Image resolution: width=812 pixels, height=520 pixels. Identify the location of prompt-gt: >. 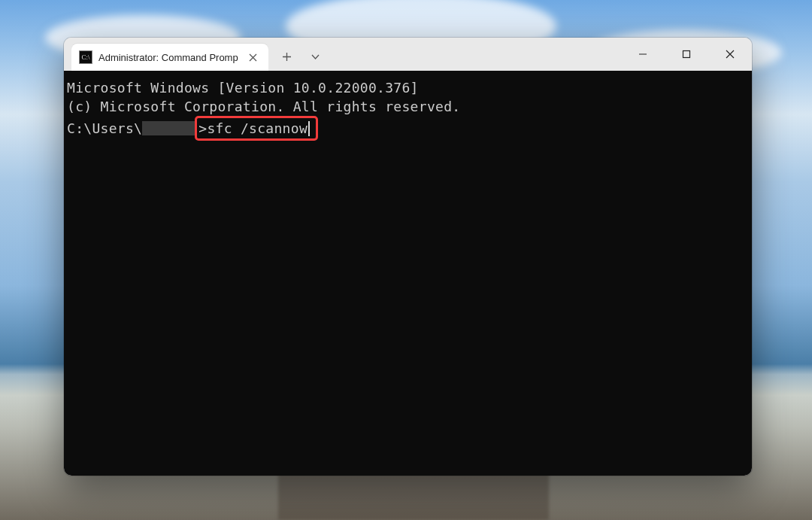
(203, 128).